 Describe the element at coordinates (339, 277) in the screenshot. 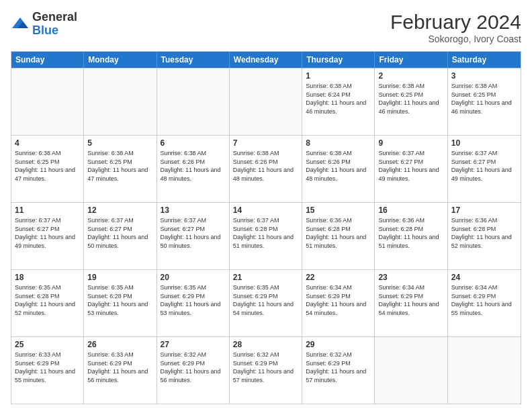

I see `day-number: 22` at that location.